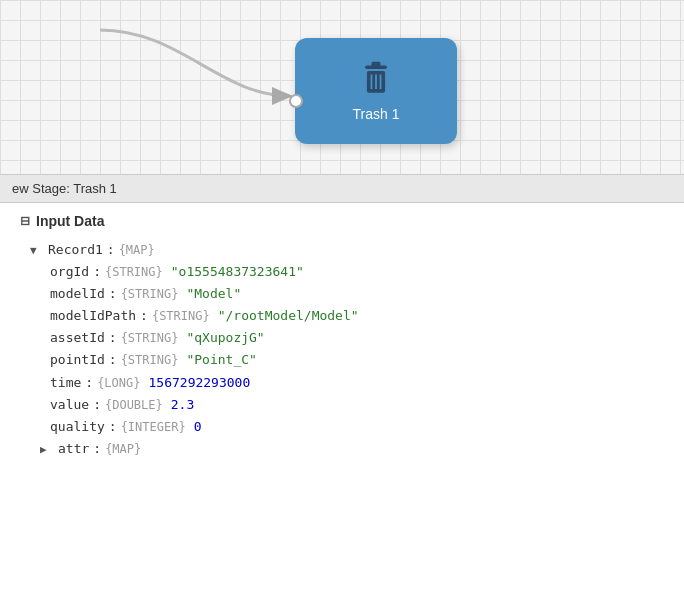 The height and width of the screenshot is (598, 684). Describe the element at coordinates (47, 450) in the screenshot. I see `attr-expand-arrow: ▶` at that location.